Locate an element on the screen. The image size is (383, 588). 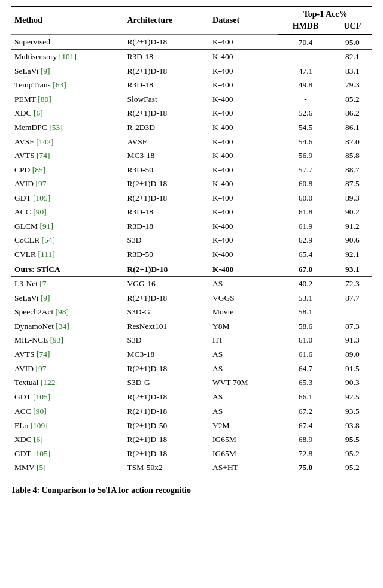
method-cell: CPD [85] is located at coordinates (67, 170).